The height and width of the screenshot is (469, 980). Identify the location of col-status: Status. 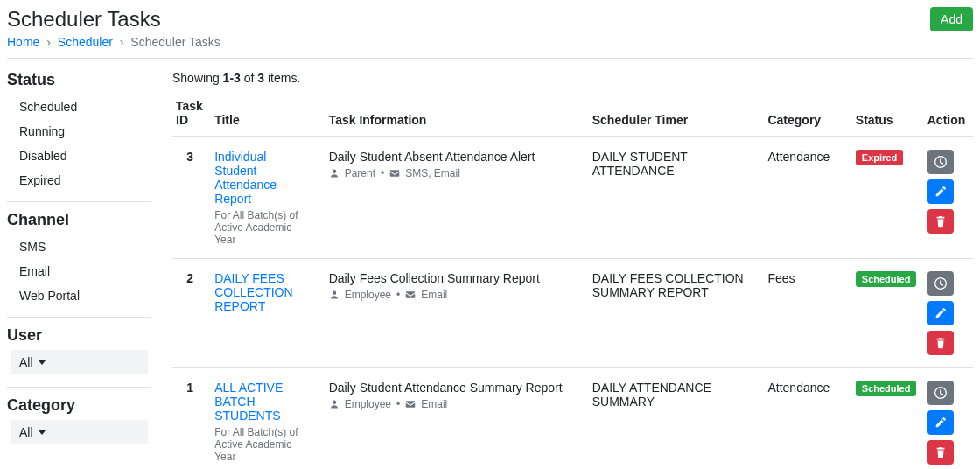
(888, 114).